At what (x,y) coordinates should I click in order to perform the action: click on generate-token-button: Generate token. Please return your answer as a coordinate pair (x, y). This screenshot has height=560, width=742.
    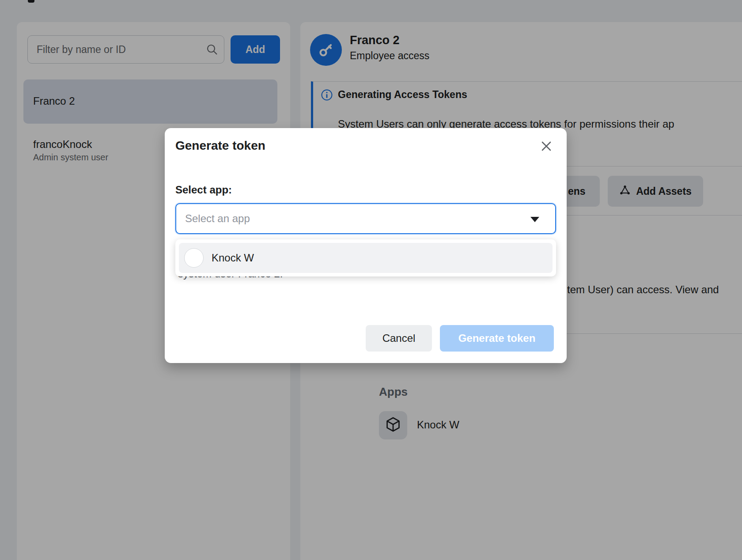
    Looking at the image, I should click on (497, 338).